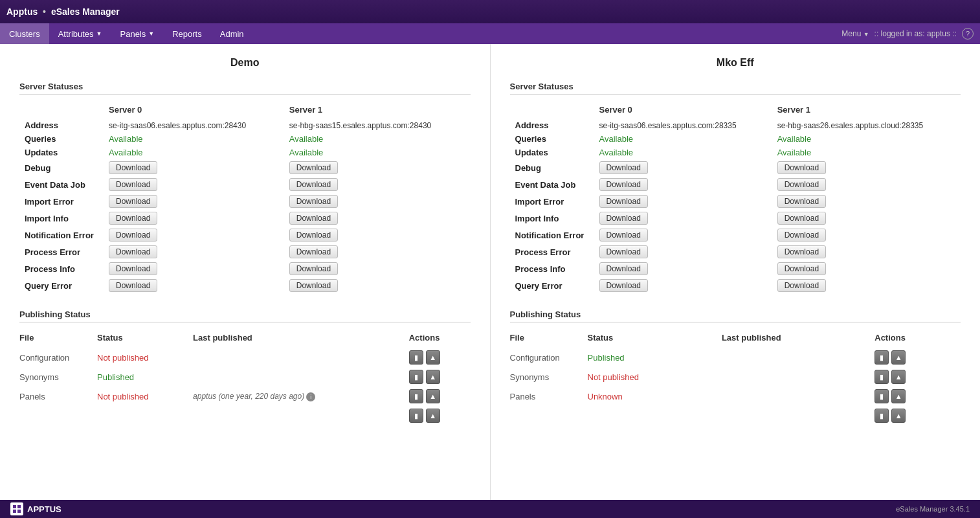 The image size is (980, 518). I want to click on nav-reports: Reports, so click(187, 34).